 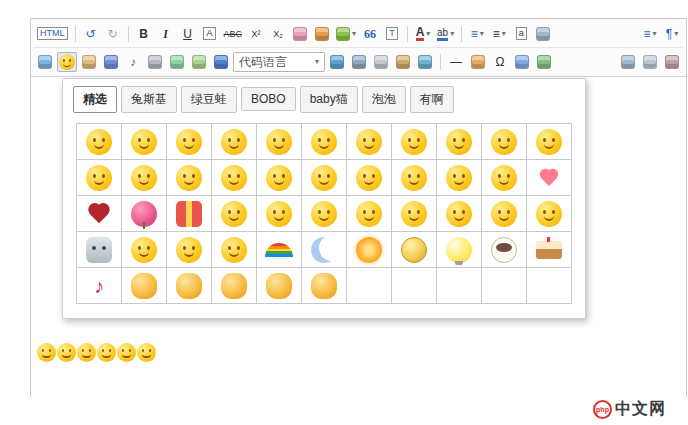 What do you see at coordinates (628, 62) in the screenshot?
I see `insert-table-button` at bounding box center [628, 62].